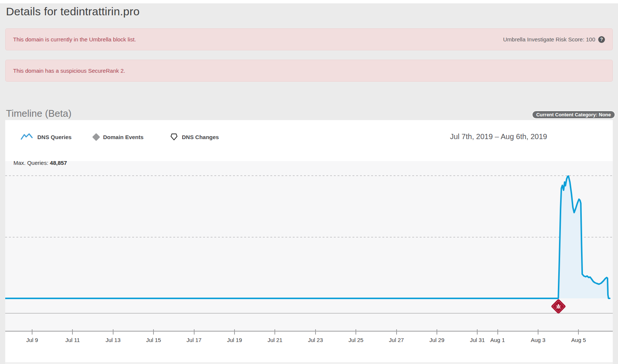 This screenshot has width=618, height=364. I want to click on x-axis-label: Jul 27, so click(397, 340).